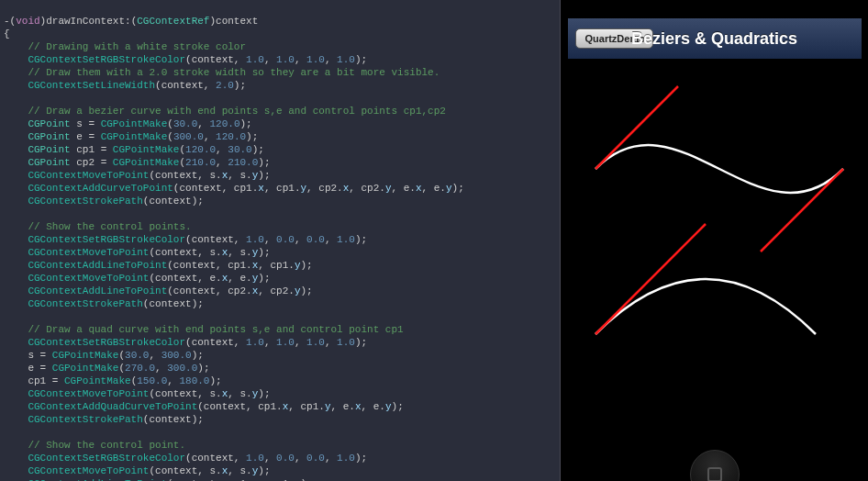 This screenshot has width=868, height=481. What do you see at coordinates (715, 39) in the screenshot?
I see `nav-bar: QuartzDemo Beziers & Quadratics` at bounding box center [715, 39].